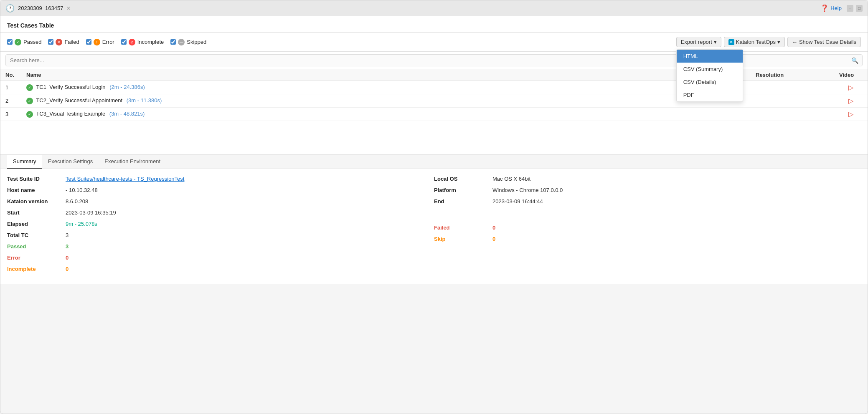 Image resolution: width=868 pixels, height=414 pixels. Describe the element at coordinates (124, 42) in the screenshot. I see `filter-incomplete-checkbox` at that location.